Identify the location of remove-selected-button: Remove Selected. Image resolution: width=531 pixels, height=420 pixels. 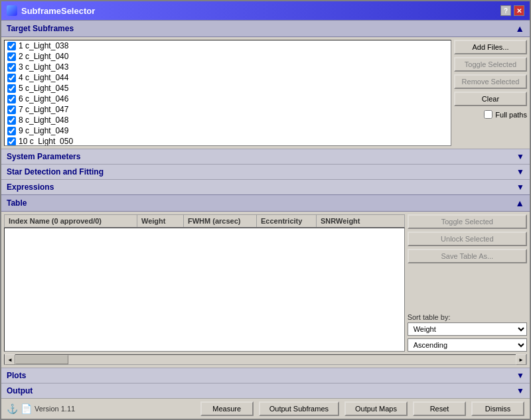
(491, 82).